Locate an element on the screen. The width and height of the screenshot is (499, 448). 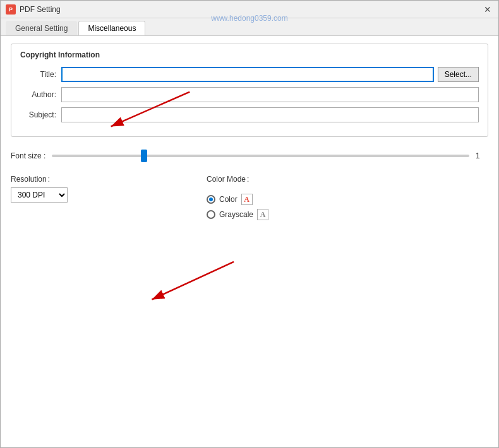
color-mode-section: Color Mode : Color A Grayscale A is located at coordinates (237, 199).